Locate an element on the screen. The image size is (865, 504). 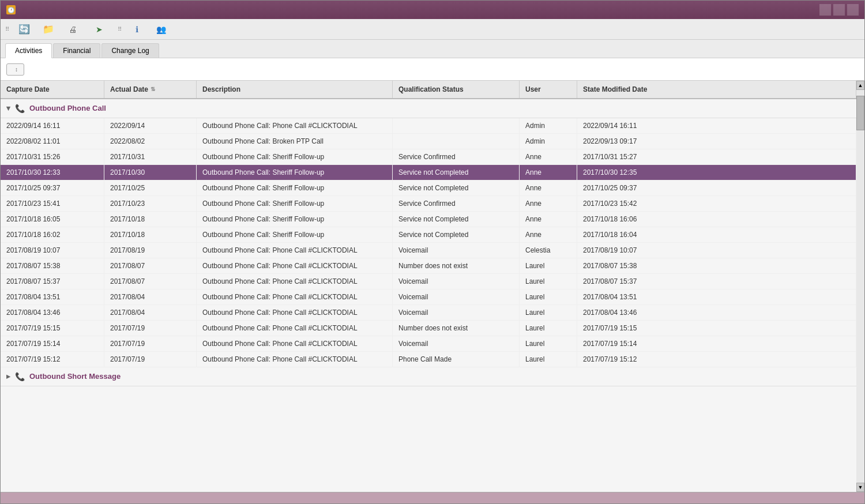
cell-1: 2017/08/04 is located at coordinates (151, 313).